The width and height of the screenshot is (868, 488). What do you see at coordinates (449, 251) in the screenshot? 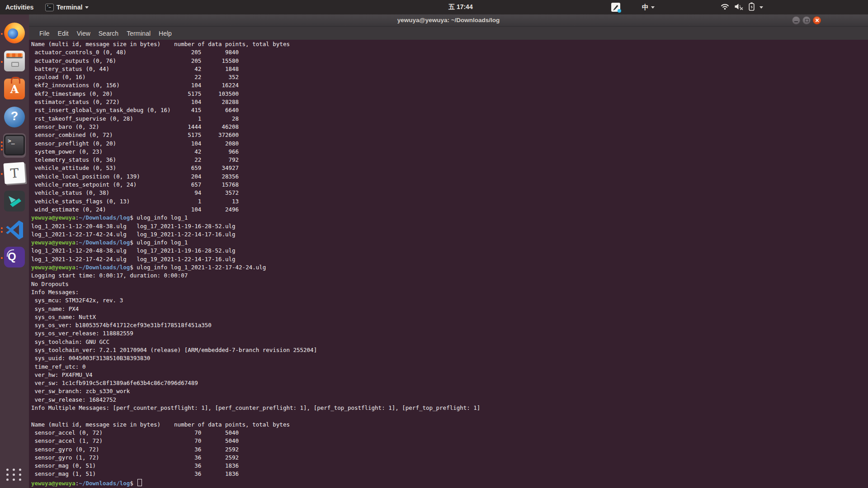
I see `terminal-file-list-line: log_1_2021-1-12-20-48-38.ulg log_17_2021…` at bounding box center [449, 251].